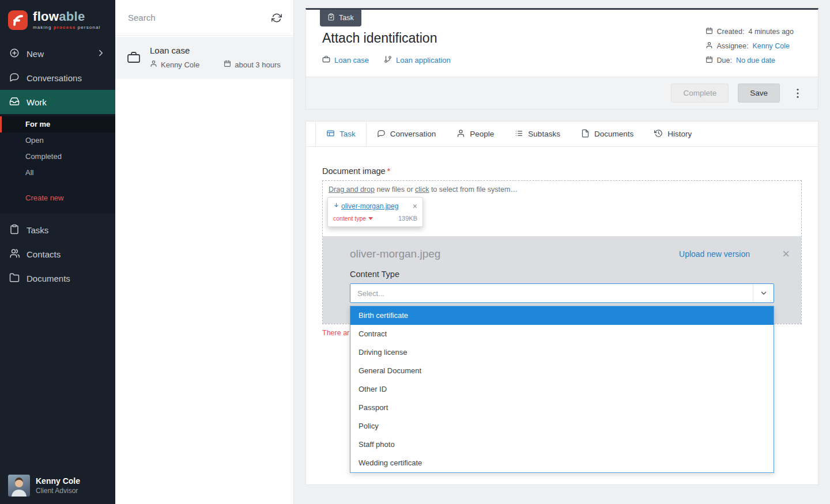 The image size is (830, 504). I want to click on save-button: Save, so click(759, 93).